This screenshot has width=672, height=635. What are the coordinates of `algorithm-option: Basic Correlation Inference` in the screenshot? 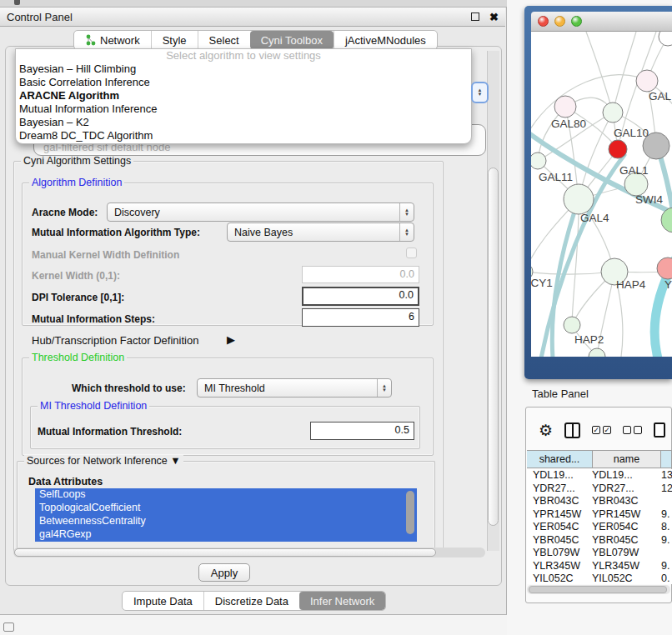 It's located at (243, 82).